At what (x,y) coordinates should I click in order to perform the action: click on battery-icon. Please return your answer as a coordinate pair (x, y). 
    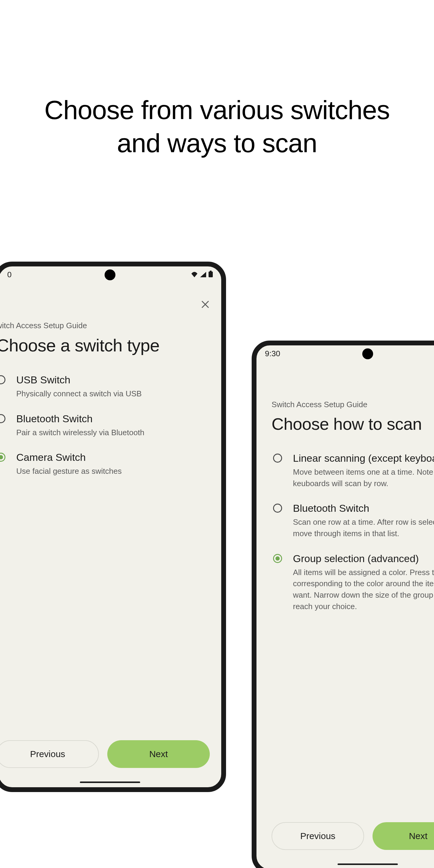
    Looking at the image, I should click on (211, 275).